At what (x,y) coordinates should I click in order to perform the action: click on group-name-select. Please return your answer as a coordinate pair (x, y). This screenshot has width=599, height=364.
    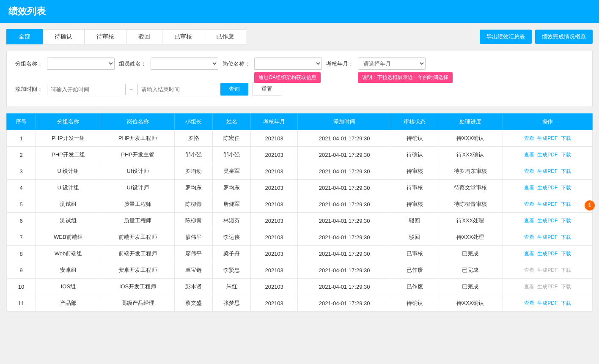
    Looking at the image, I should click on (81, 63).